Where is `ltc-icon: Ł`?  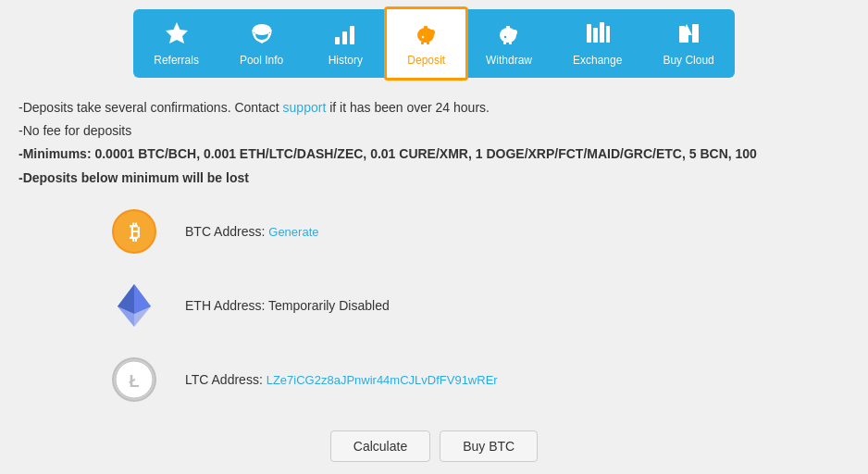
ltc-icon: Ł is located at coordinates (134, 380).